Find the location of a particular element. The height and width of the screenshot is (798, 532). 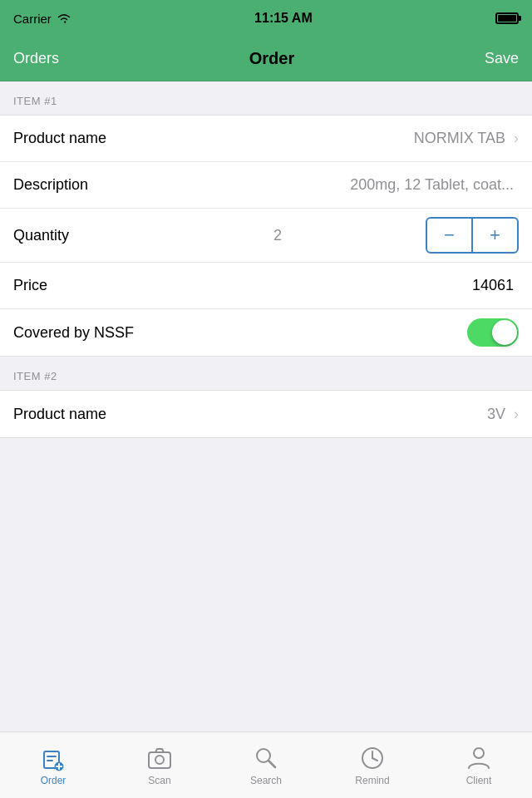

tab-order-label: Order is located at coordinates (53, 781).